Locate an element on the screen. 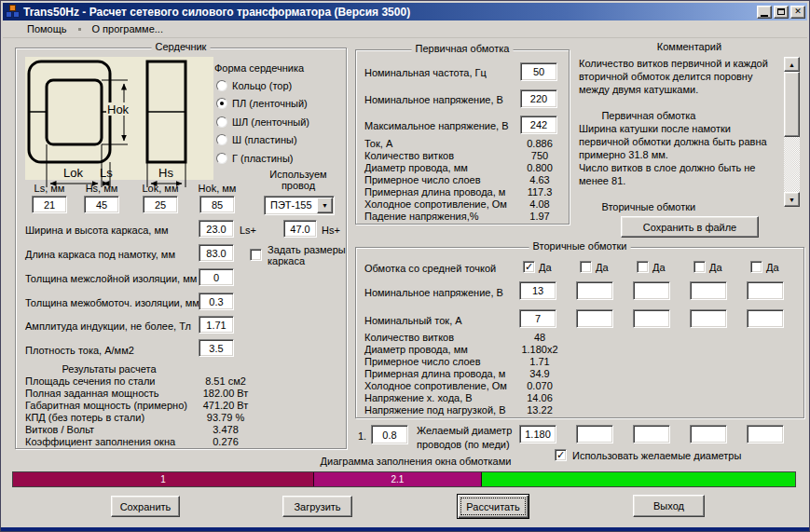 Image resolution: width=810 pixels, height=532 pixels. center-tap-checkboxes: ✓ДаДаДаДаДа is located at coordinates (655, 266).